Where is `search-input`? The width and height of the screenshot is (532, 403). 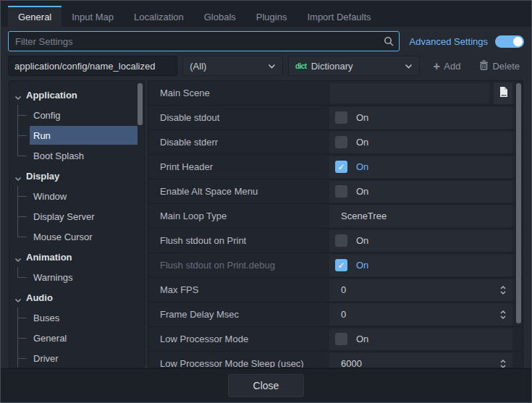 search-input is located at coordinates (204, 41).